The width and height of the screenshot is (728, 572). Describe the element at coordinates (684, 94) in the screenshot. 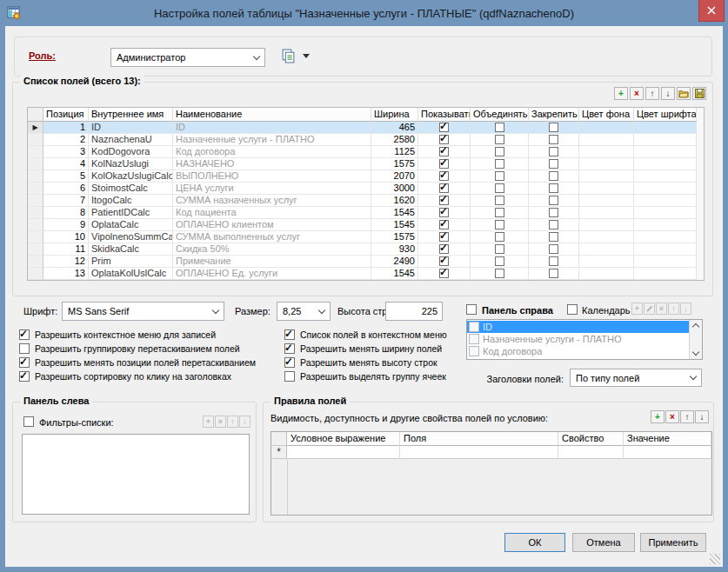

I see `load-settings-button` at that location.